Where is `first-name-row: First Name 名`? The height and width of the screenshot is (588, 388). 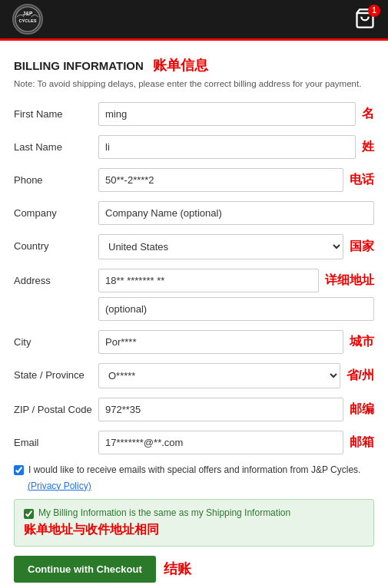 first-name-row: First Name 名 is located at coordinates (194, 114).